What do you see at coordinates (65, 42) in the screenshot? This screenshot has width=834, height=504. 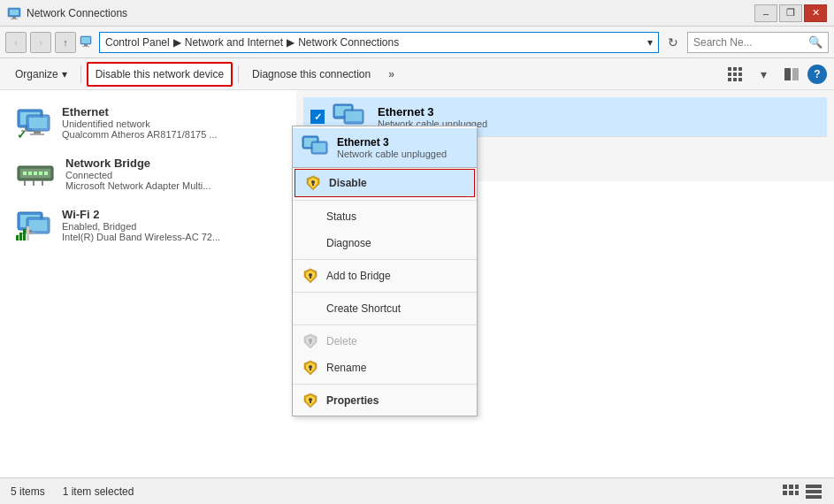 I see `up-button: ↑` at bounding box center [65, 42].